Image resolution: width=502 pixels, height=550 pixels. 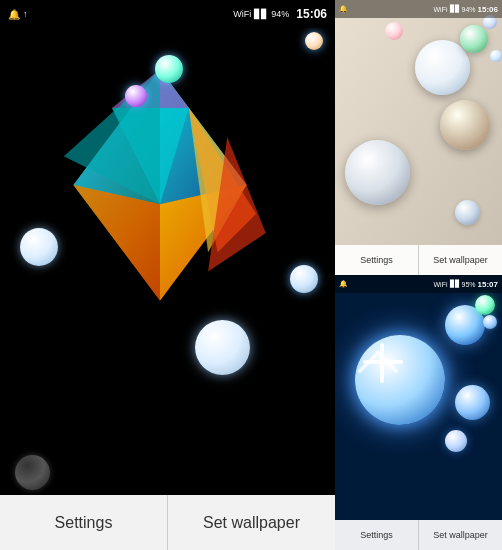 I want to click on statusbar-rb-right: WiFi ▊▊ 95% 15:07, so click(x=466, y=284).